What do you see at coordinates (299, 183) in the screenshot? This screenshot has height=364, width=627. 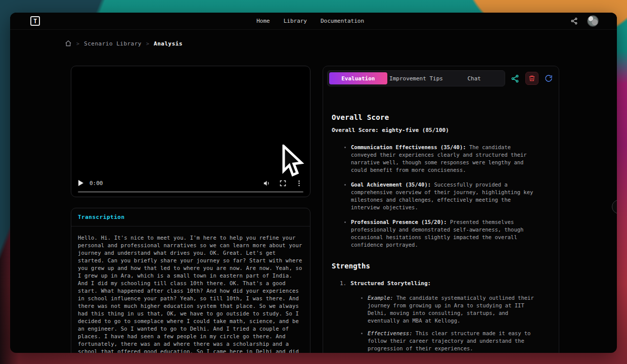 I see `kebab-menu-icon` at bounding box center [299, 183].